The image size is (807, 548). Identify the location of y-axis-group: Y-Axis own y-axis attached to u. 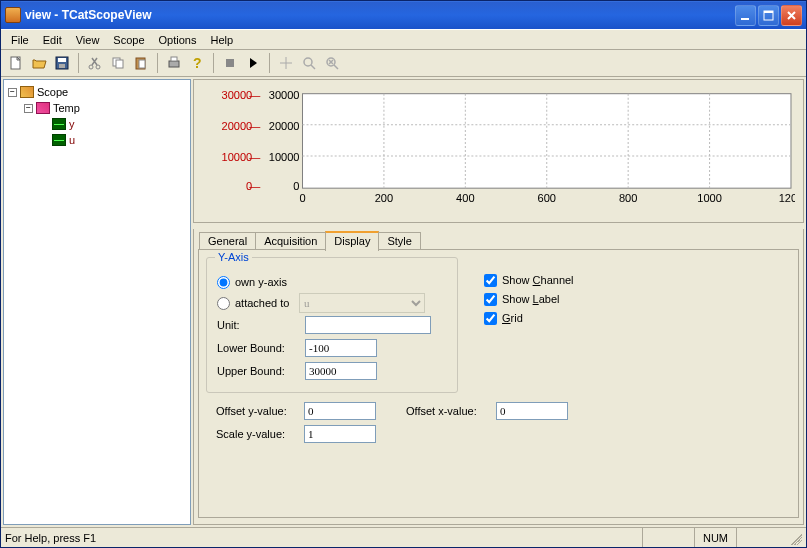
(332, 325).